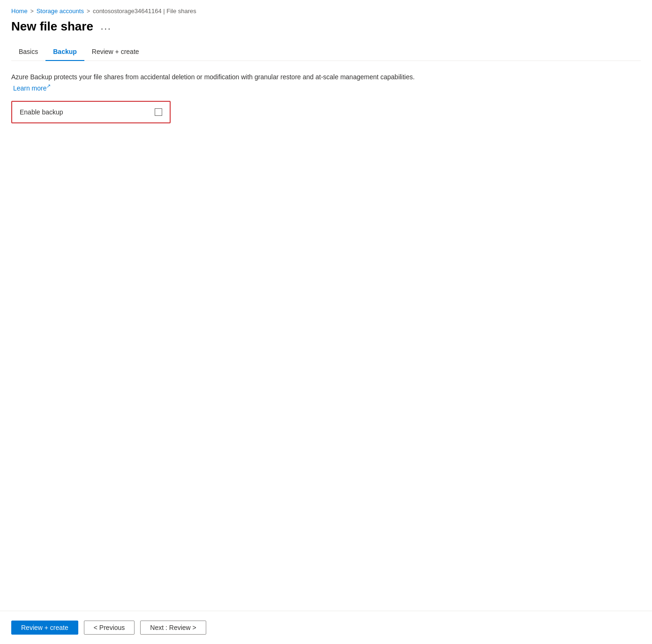 The height and width of the screenshot is (644, 652). Describe the element at coordinates (60, 11) in the screenshot. I see `breadcrumb-storage-accounts: Storage accounts` at that location.